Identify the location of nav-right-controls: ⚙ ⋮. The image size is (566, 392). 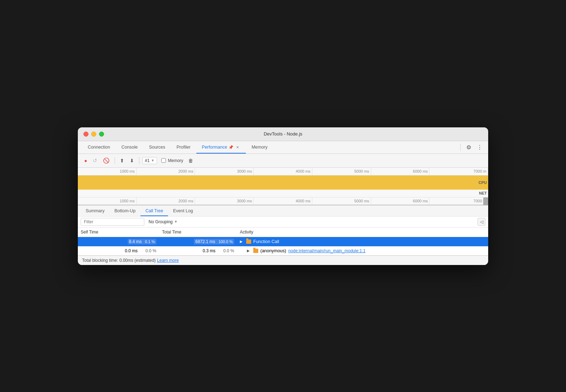
(471, 147).